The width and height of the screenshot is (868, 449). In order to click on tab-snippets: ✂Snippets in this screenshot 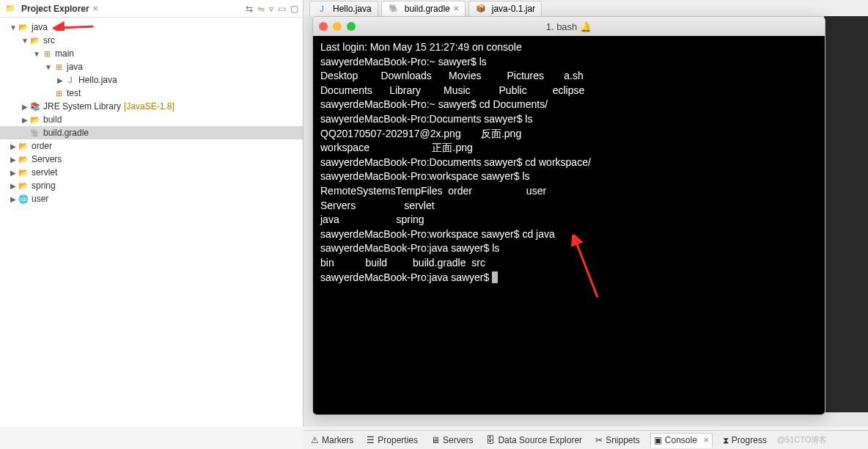, I will do `click(617, 440)`.